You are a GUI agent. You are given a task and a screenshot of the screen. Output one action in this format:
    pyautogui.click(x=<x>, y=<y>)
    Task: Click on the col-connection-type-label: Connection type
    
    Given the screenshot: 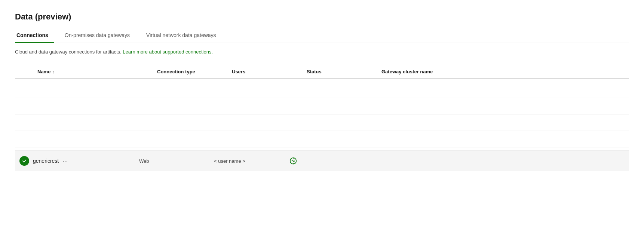 What is the action you would take?
    pyautogui.click(x=176, y=72)
    